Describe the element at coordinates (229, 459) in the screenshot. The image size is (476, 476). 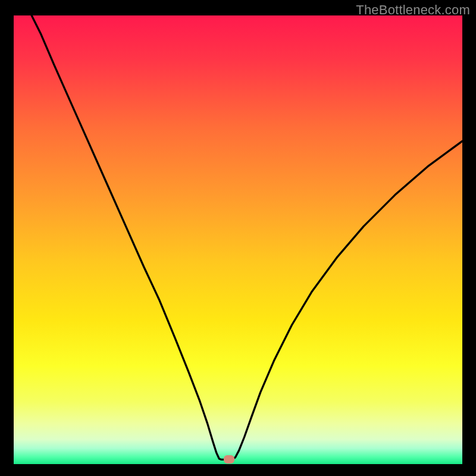
I see `optimum-marker` at that location.